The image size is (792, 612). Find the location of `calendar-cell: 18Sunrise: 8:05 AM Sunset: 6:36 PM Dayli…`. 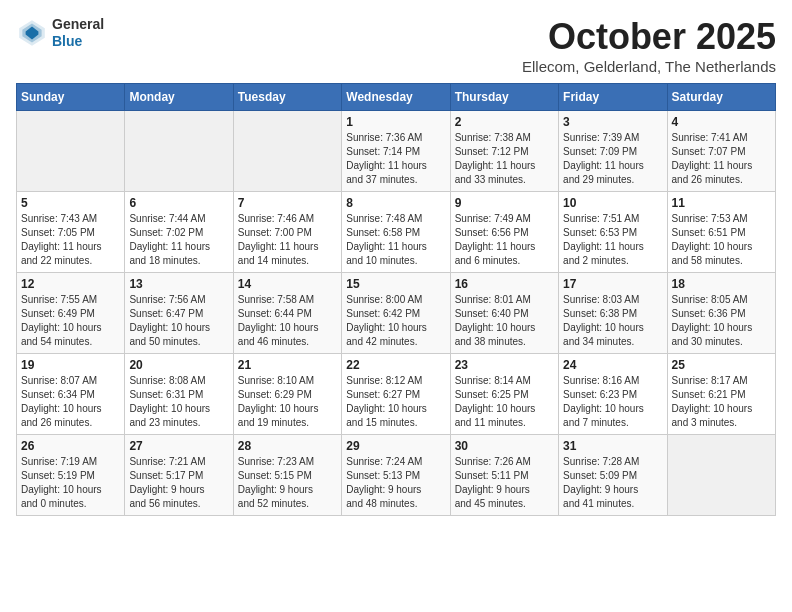

calendar-cell: 18Sunrise: 8:05 AM Sunset: 6:36 PM Dayli… is located at coordinates (721, 314).